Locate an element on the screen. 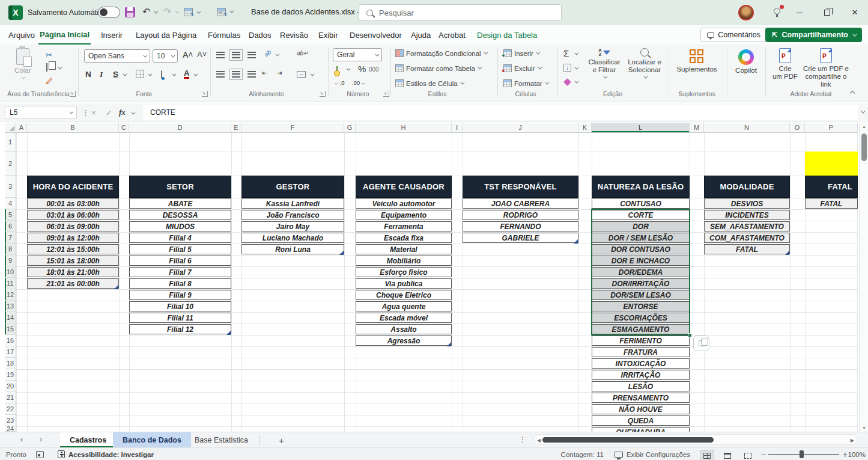  fill-down-icon: ↓ is located at coordinates (567, 67).